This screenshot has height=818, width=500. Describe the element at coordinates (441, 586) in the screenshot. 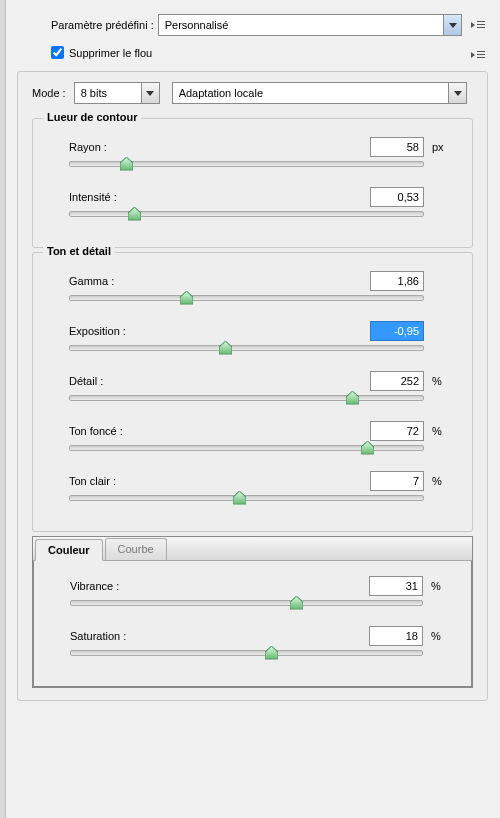

I see `vibrance-unit: %` at that location.